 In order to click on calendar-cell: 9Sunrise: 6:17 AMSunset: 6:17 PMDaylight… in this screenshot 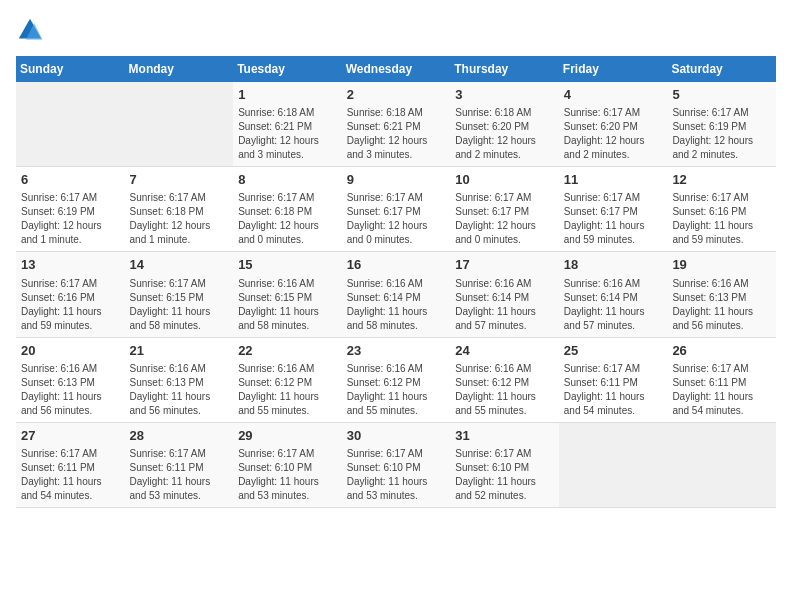, I will do `click(396, 210)`.